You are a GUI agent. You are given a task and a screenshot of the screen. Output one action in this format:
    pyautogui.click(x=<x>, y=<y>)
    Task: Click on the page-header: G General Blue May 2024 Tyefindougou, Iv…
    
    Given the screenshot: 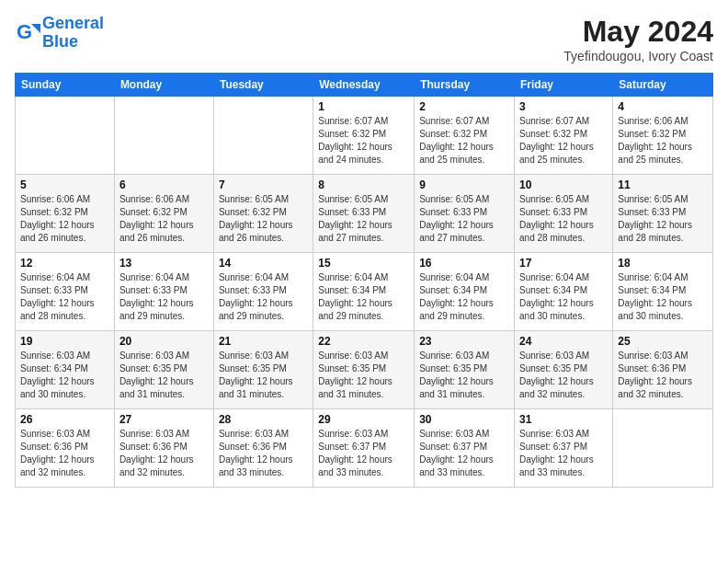 What is the action you would take?
    pyautogui.click(x=364, y=39)
    